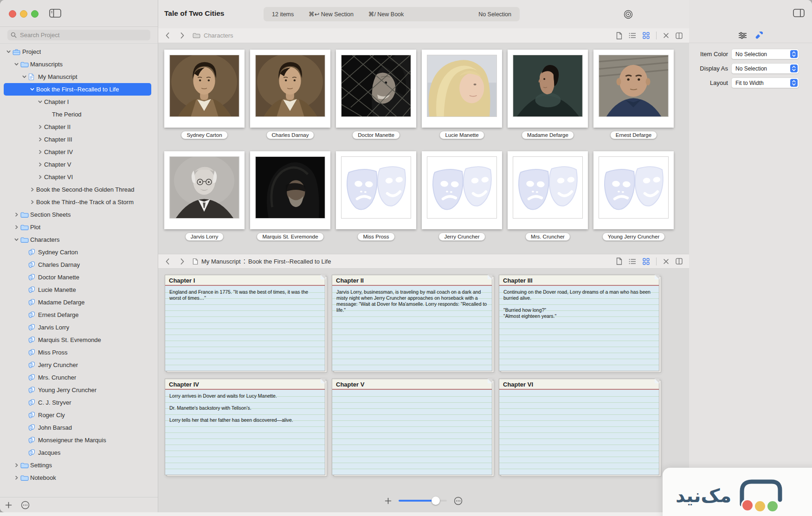 This screenshot has height=516, width=812. I want to click on display-as-dropdown: No Selection, so click(765, 69).